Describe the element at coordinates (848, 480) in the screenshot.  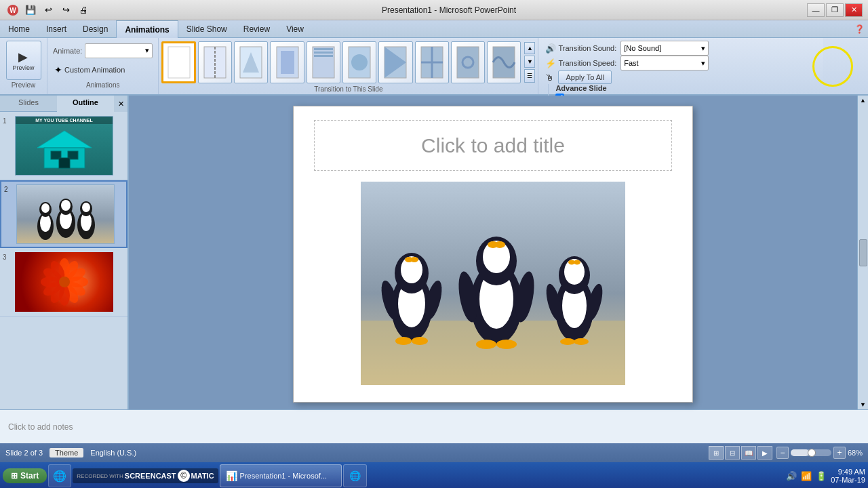
I see `date-display: 07-Mar-19` at that location.